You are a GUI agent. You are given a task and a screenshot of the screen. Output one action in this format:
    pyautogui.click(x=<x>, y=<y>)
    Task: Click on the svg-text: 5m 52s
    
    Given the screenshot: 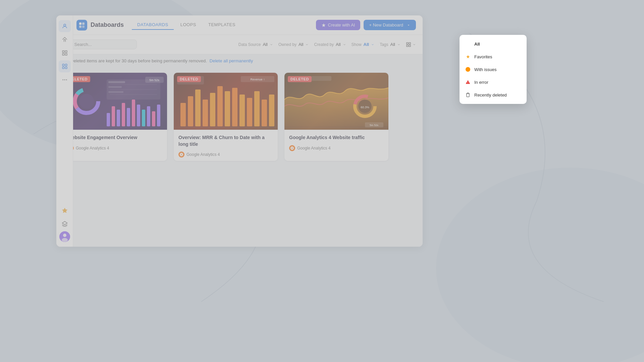 What is the action you would take?
    pyautogui.click(x=154, y=80)
    